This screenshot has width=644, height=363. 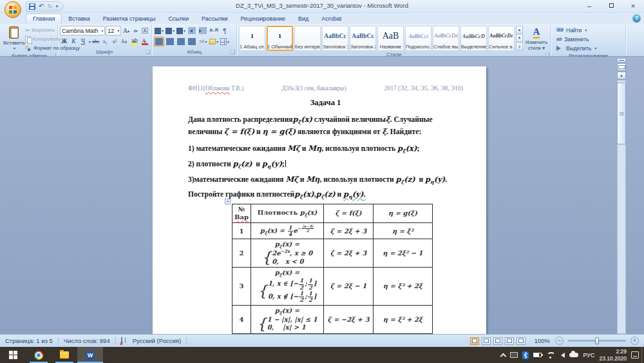 I want to click on show-desktop-button, so click(x=643, y=355).